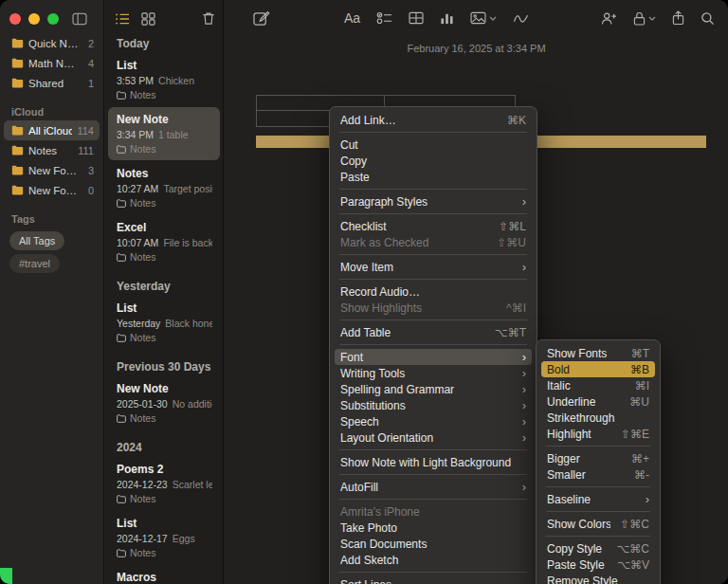 Image resolution: width=728 pixels, height=584 pixels. I want to click on menu-item-shortcut: ⇧⌘U, so click(512, 243).